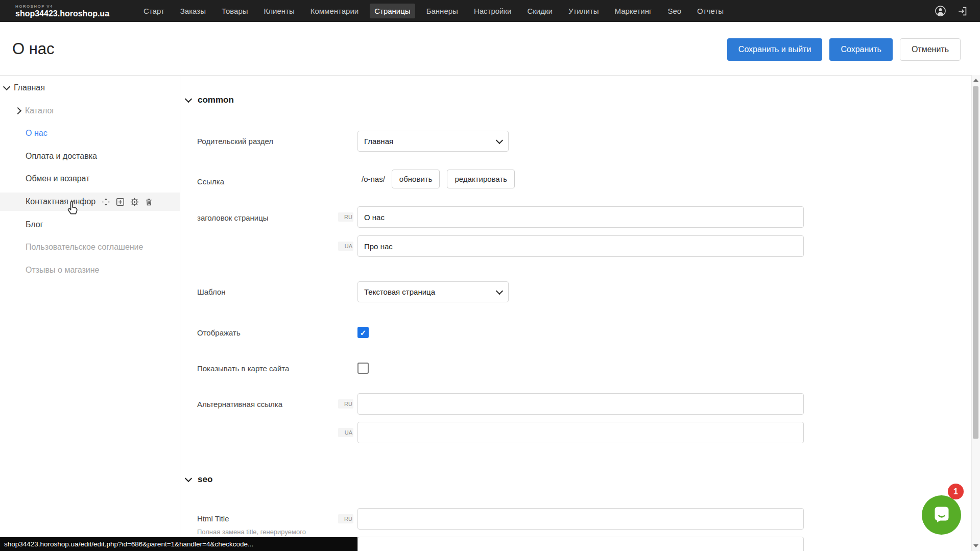 The image size is (980, 551). I want to click on parent-section-select: Главная, so click(433, 141).